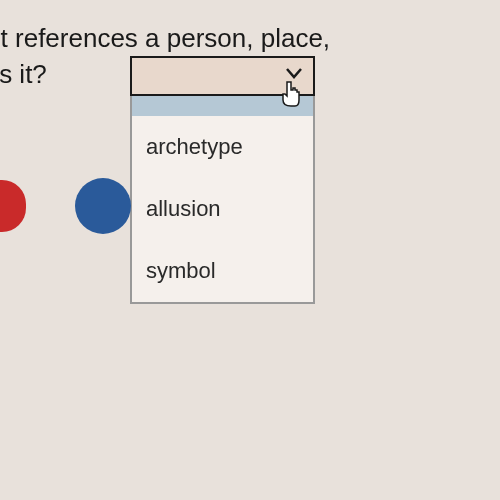  Describe the element at coordinates (222, 271) in the screenshot. I see `dropdown-option-symbol: symbol` at that location.